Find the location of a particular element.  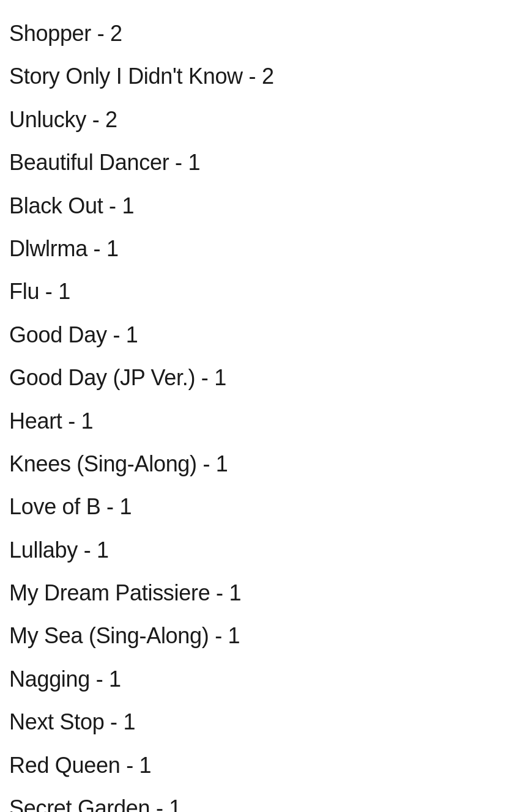

list-item: Heart - 1 is located at coordinates (260, 421).